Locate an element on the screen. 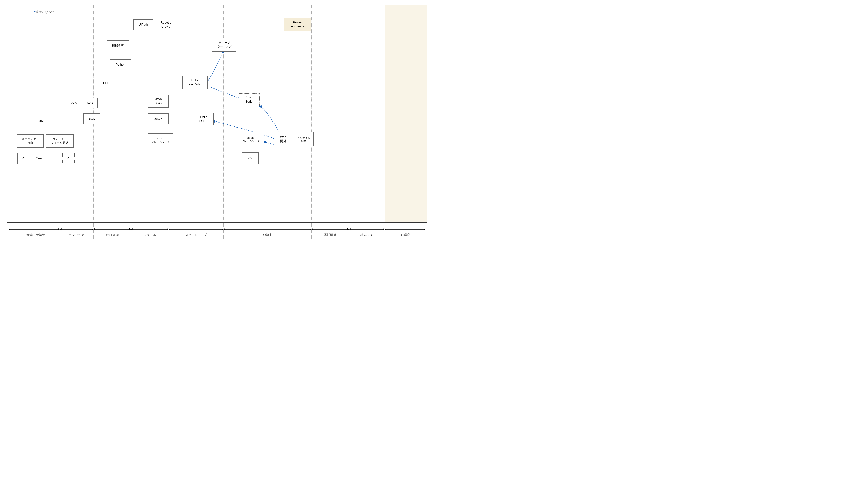 The width and height of the screenshot is (868, 488). skill-deep-learning: ディープラーニング is located at coordinates (224, 45).